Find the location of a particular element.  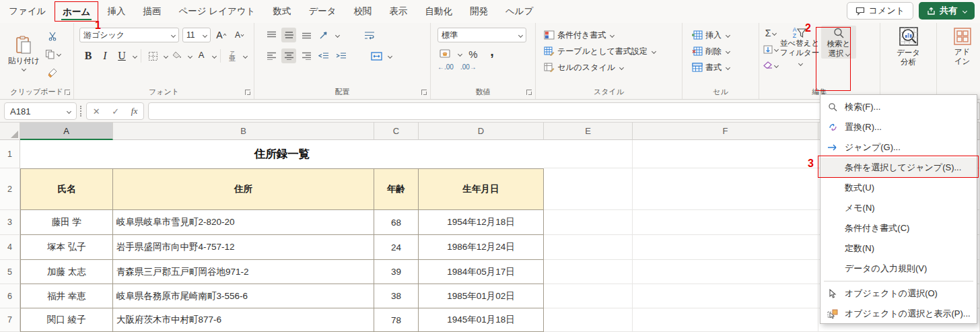

cell-styles-button: セルのスタイル is located at coordinates (611, 67).